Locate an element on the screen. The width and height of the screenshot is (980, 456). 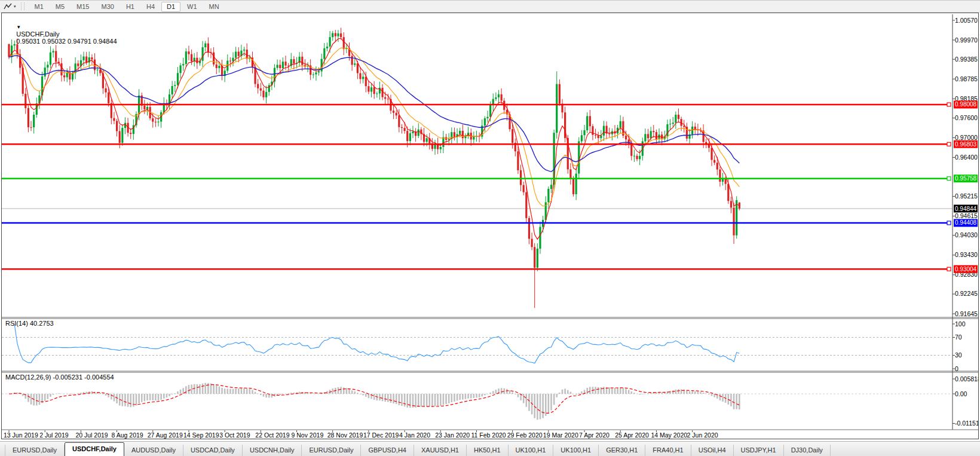
price-badge: 0.98008 is located at coordinates (966, 104).